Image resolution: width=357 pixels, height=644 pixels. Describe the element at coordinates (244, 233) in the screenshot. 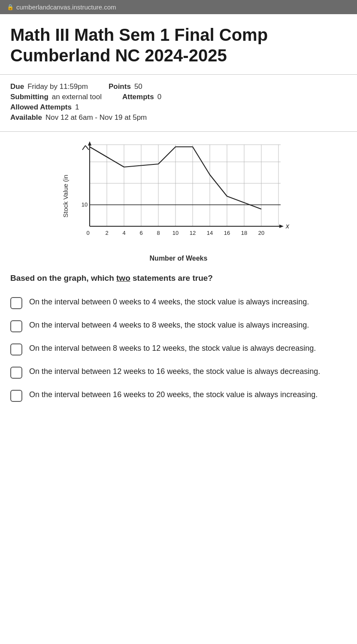

I see `svg-text: 18` at that location.